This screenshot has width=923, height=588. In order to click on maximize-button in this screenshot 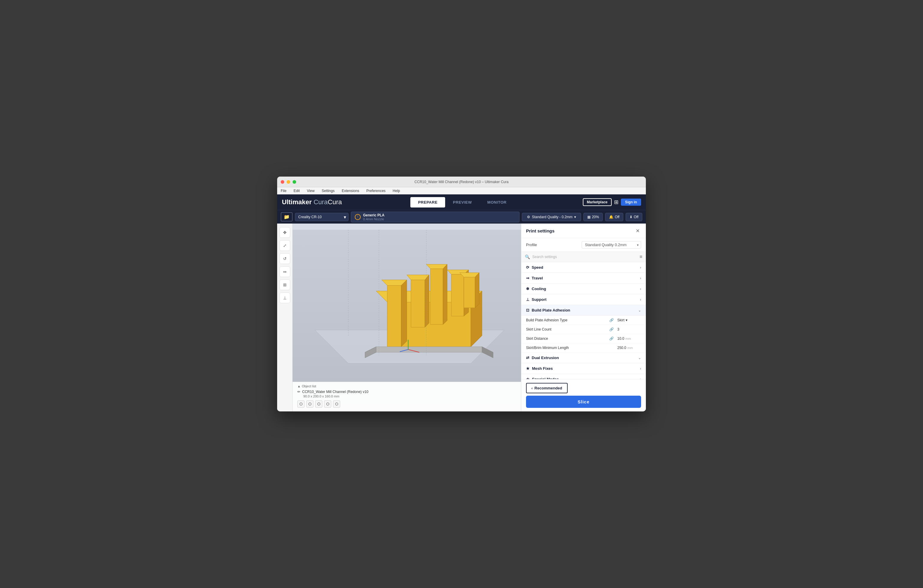, I will do `click(294, 182)`.